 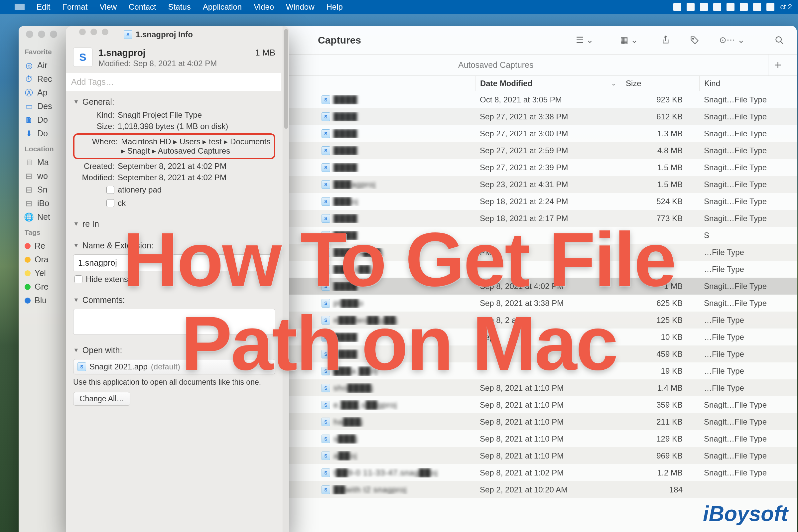 I want to click on info-modified-full: September 8, 2021 at 4:02 PM, so click(x=196, y=178).